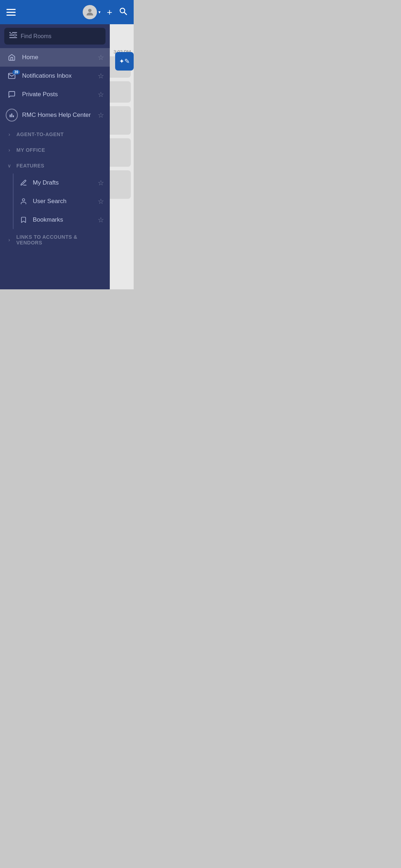 Image resolution: width=401 pixels, height=868 pixels. What do you see at coordinates (13, 36) in the screenshot?
I see `find-rooms-icon` at bounding box center [13, 36].